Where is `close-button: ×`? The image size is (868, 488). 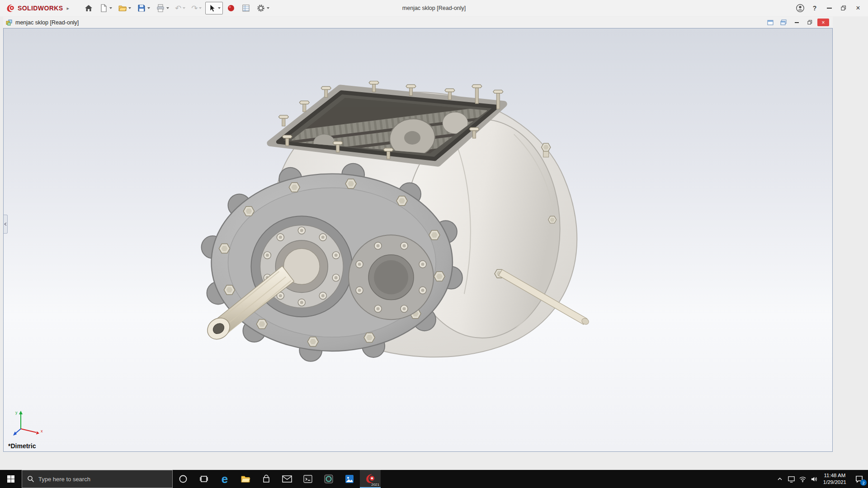
close-button: × is located at coordinates (858, 8).